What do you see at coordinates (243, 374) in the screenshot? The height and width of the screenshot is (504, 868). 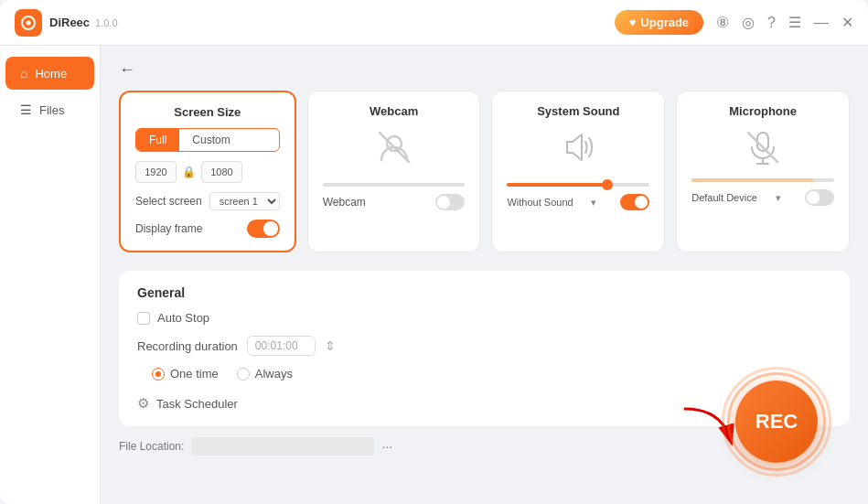 I see `always-radio` at bounding box center [243, 374].